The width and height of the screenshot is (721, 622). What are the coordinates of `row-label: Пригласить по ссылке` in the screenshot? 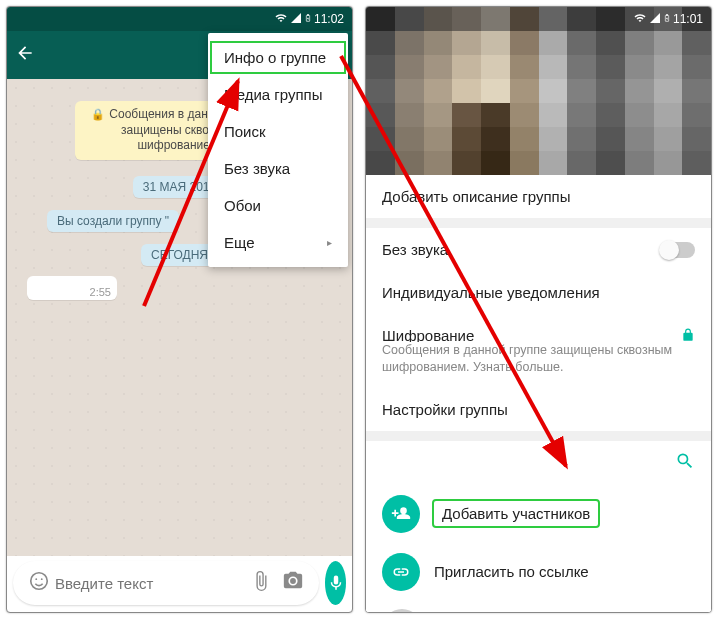 It's located at (512, 572).